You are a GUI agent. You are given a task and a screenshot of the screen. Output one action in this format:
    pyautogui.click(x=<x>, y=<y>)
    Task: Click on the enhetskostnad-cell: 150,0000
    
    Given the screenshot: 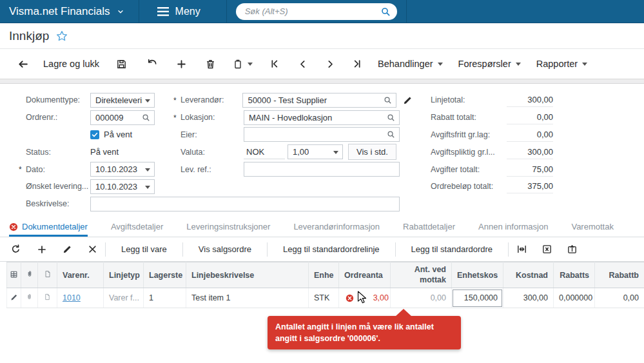 What is the action you would take?
    pyautogui.click(x=478, y=298)
    